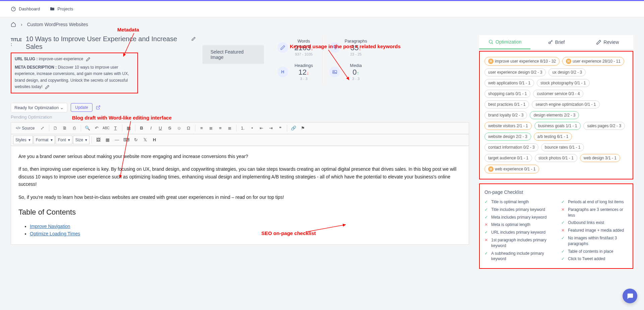 The width and height of the screenshot is (644, 310). Describe the element at coordinates (511, 147) in the screenshot. I see `keyword-pill: contact information 0/2 - 3` at that location.